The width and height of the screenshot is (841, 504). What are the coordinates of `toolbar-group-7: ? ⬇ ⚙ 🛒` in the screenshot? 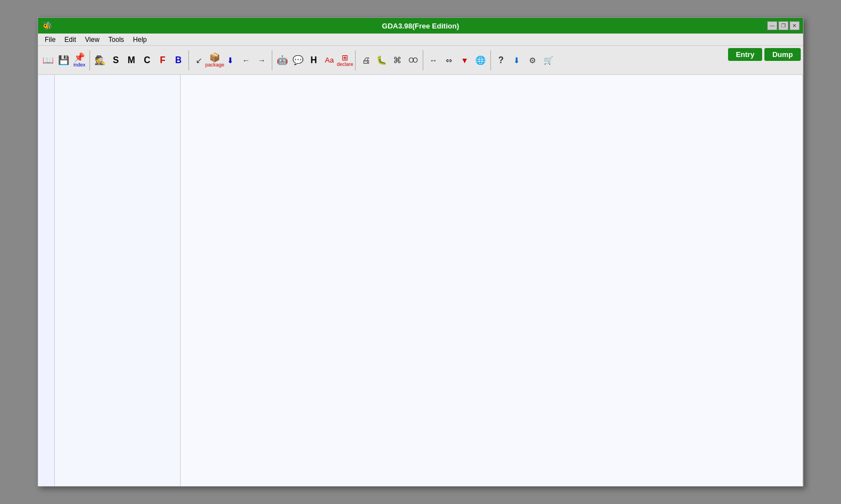 It's located at (525, 60).